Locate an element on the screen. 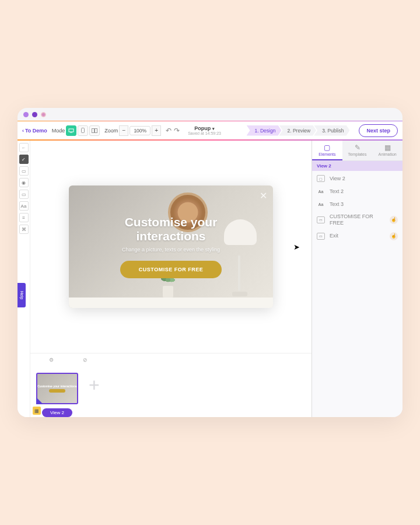  step-publish: 3. Publish is located at coordinates (331, 131).